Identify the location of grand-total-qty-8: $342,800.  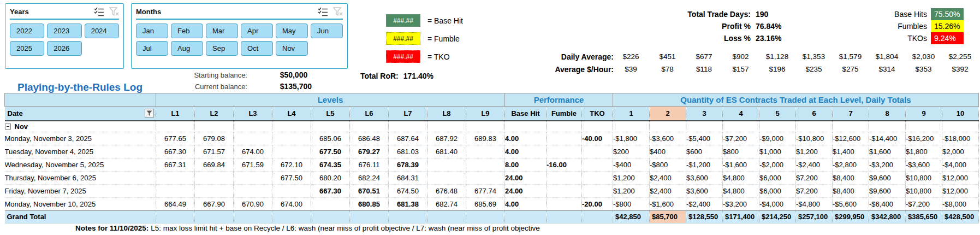
(888, 216).